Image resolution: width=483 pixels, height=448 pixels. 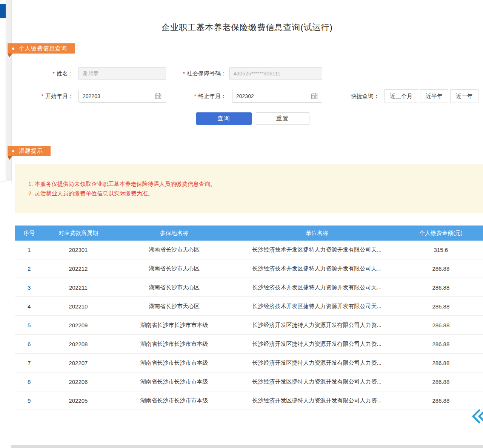 I want to click on cell-period: 202212, so click(x=78, y=268).